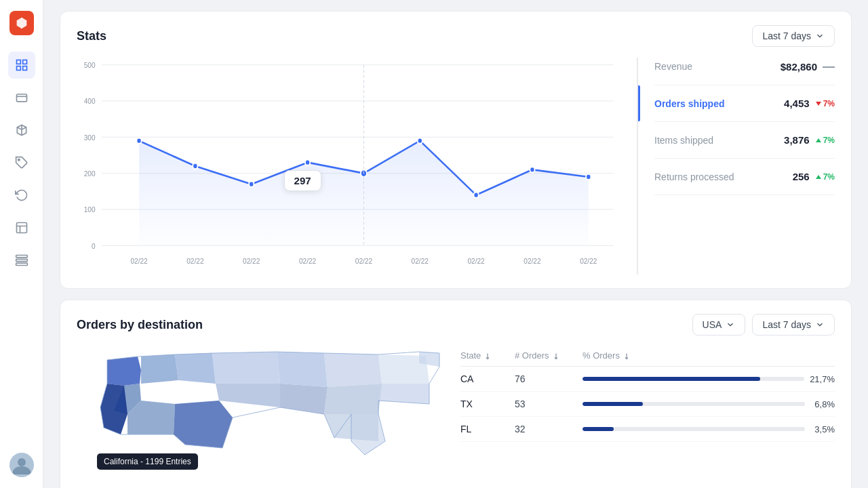 The width and height of the screenshot is (868, 488). I want to click on metric-items-value: 3,876, so click(797, 140).